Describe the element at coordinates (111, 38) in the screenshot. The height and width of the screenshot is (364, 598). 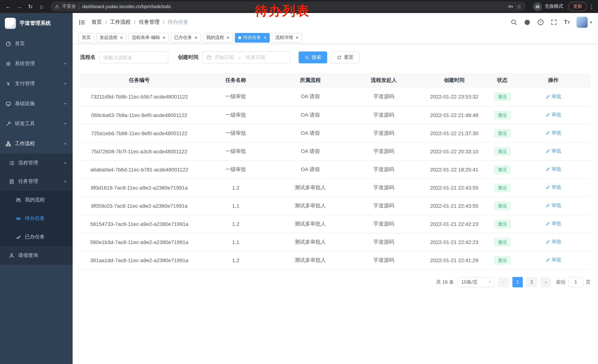
I see `tab-2: 发起流程×` at that location.